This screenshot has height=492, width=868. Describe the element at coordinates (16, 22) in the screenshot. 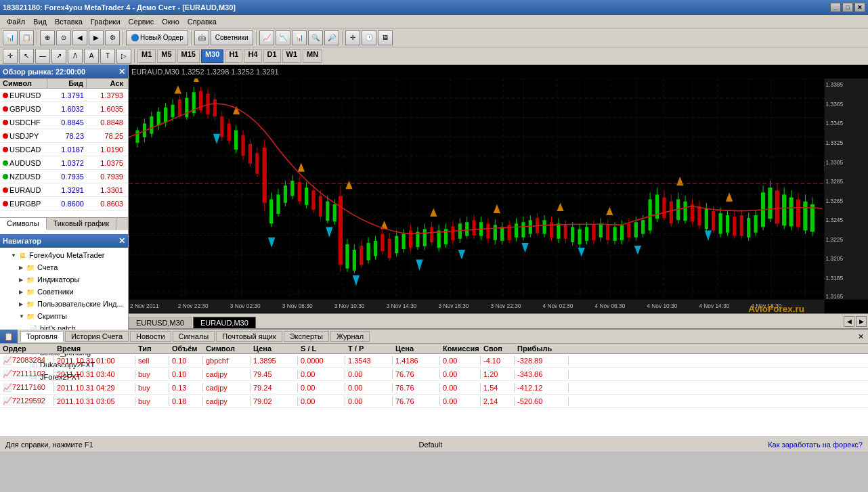

I see `menu-file: Файл` at that location.